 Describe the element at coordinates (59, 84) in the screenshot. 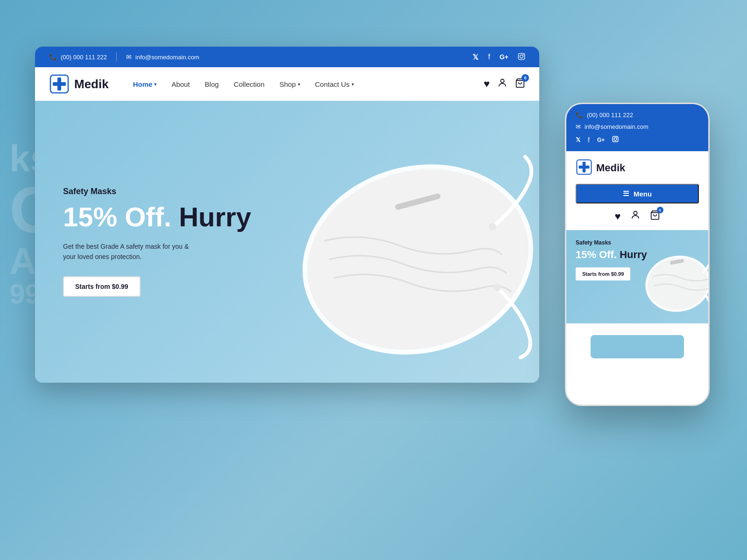

I see `logo-icon` at that location.